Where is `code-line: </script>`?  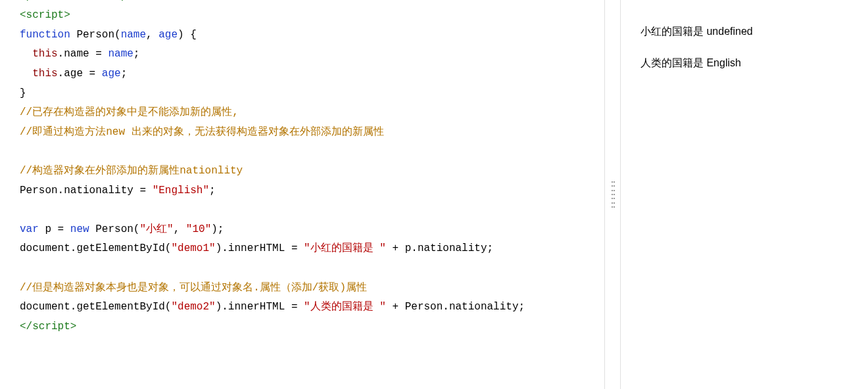 code-line: </script> is located at coordinates (312, 327).